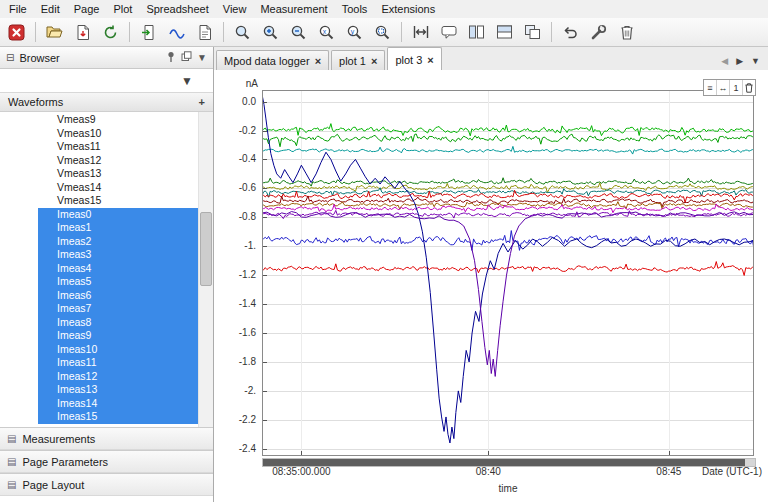  Describe the element at coordinates (118, 377) in the screenshot. I see `waveform-item: Imeas12` at that location.